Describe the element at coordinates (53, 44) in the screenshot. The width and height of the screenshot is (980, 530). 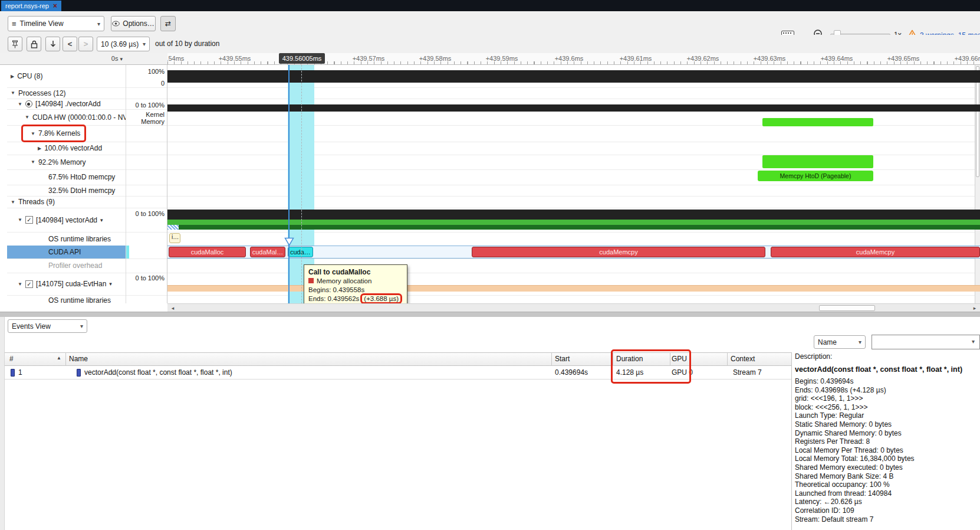
I see `jump-down-button` at that location.